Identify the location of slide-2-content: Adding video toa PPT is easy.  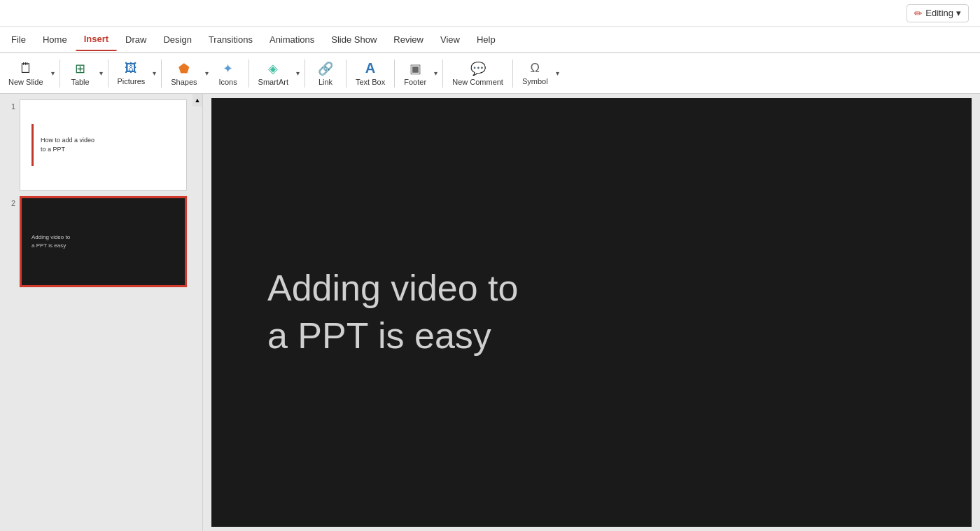
(104, 242).